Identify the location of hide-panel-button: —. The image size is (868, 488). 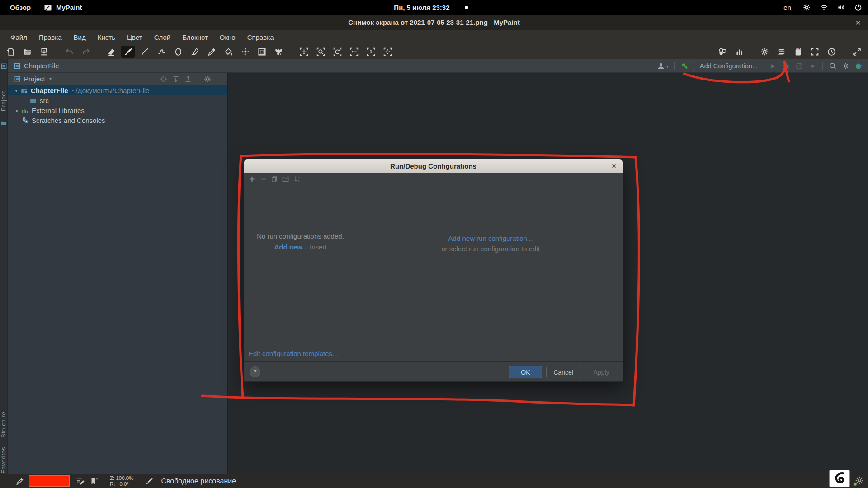
(219, 79).